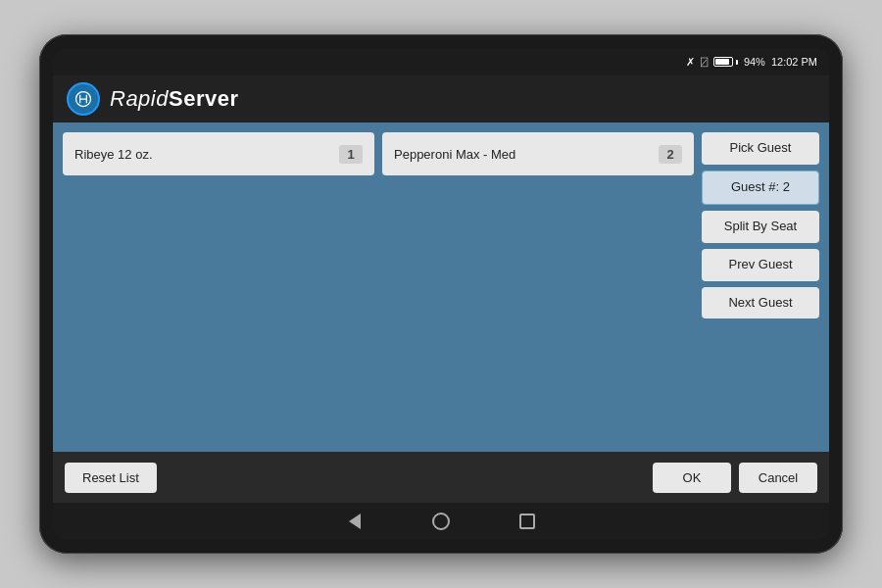 This screenshot has height=588, width=882. What do you see at coordinates (760, 265) in the screenshot?
I see `prev-guest-button: Prev Guest` at bounding box center [760, 265].